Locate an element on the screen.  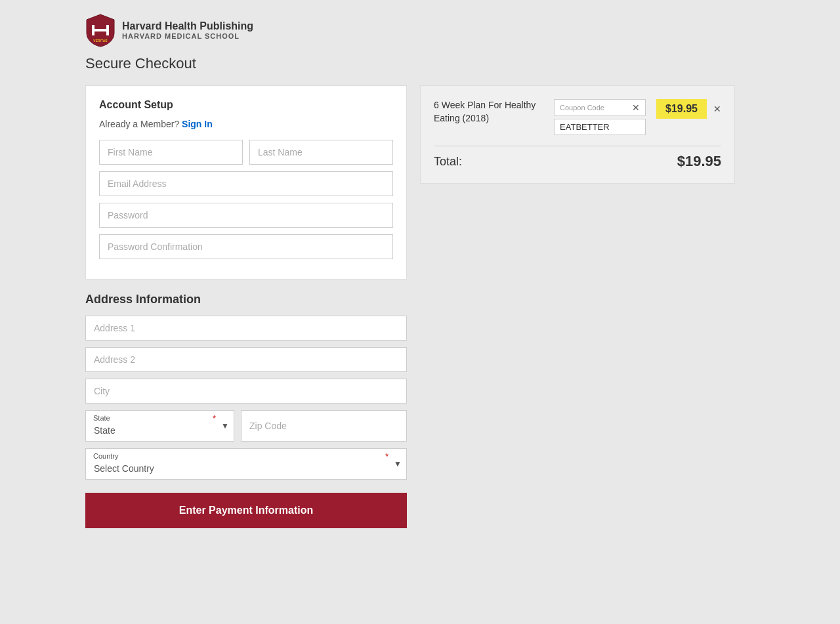
last-name-group is located at coordinates (322, 152).